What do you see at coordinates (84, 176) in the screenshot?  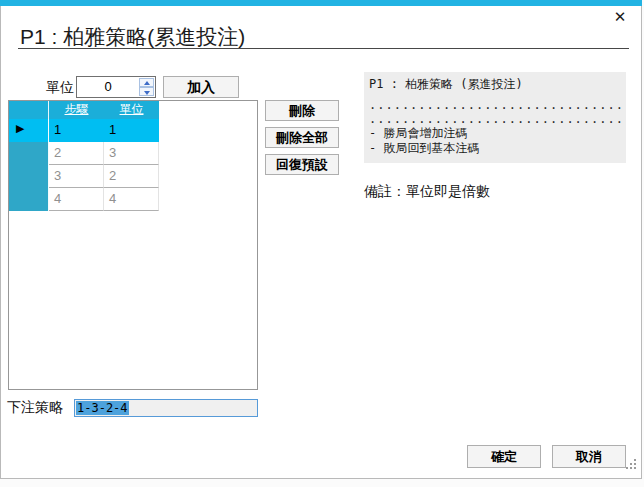 I see `table-row: 3 2` at bounding box center [84, 176].